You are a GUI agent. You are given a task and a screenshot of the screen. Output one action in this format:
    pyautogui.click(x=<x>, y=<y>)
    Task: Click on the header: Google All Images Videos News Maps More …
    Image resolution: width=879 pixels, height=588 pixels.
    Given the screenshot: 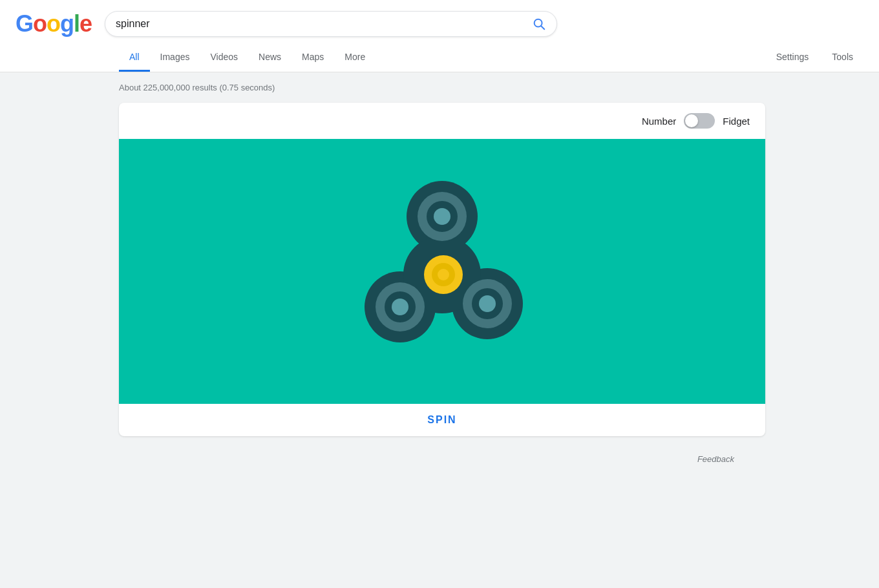 What is the action you would take?
    pyautogui.click(x=440, y=36)
    